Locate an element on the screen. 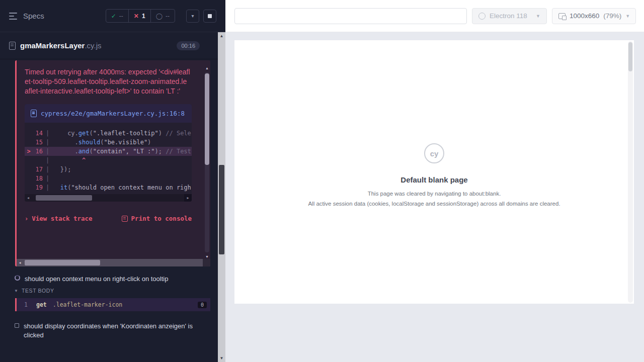  command-badge: 0 is located at coordinates (202, 305).